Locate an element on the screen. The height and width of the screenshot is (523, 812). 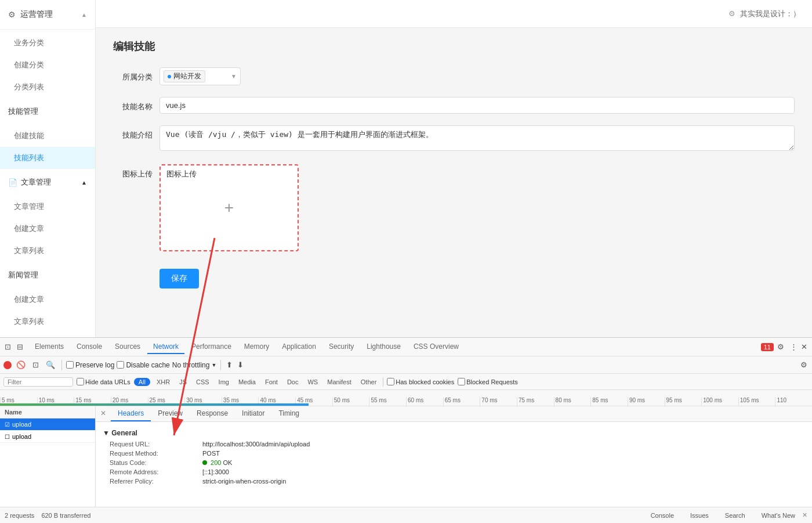
form-icon-control: 图标上传 + is located at coordinates (477, 208).